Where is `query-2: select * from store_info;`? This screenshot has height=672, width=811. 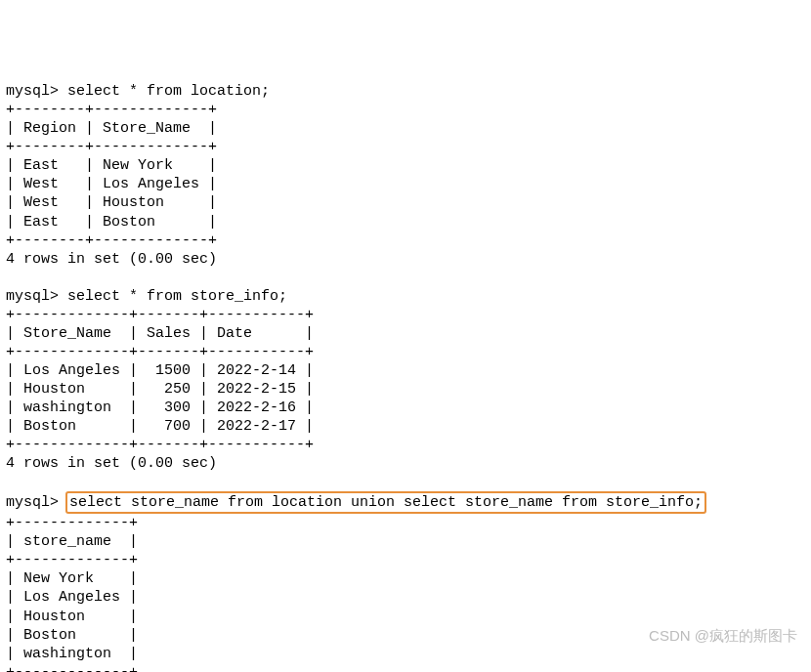 query-2: select * from store_info; is located at coordinates (178, 297).